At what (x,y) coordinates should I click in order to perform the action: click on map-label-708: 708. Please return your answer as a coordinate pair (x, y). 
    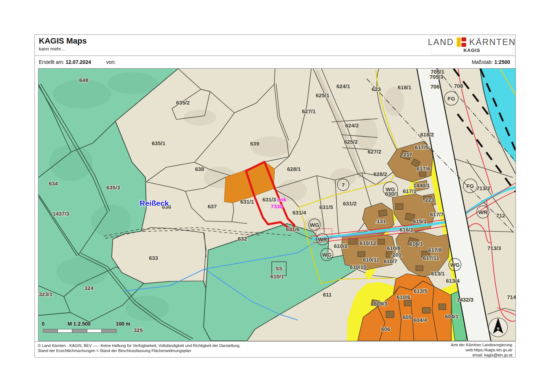
    Looking at the image, I should click on (459, 86).